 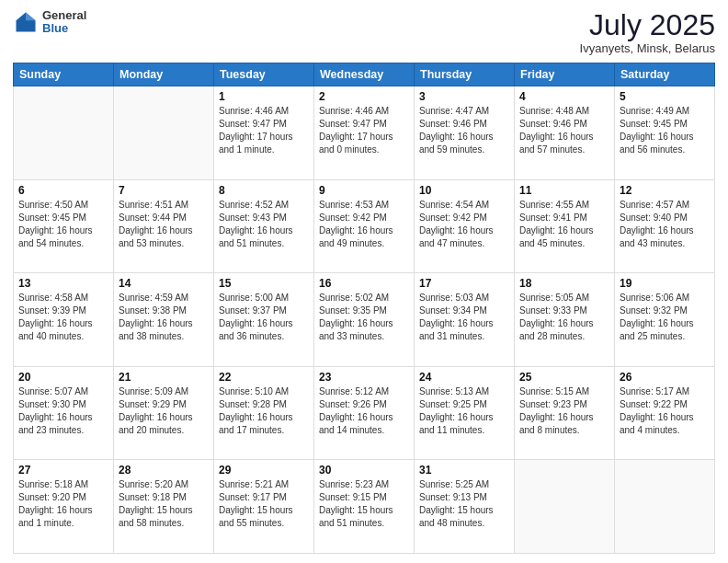 What do you see at coordinates (265, 75) in the screenshot?
I see `col-tuesday: Tuesday` at bounding box center [265, 75].